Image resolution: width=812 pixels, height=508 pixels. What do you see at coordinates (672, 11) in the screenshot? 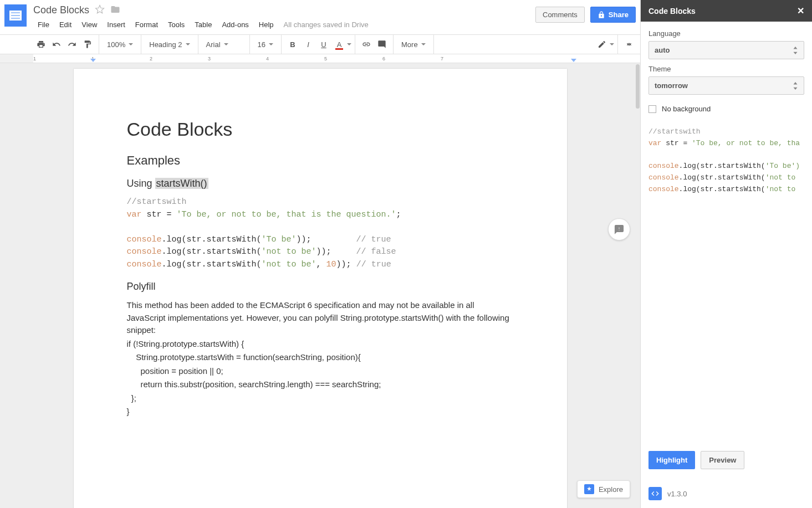
I see `sidebar-title: Code Blocks` at bounding box center [672, 11].